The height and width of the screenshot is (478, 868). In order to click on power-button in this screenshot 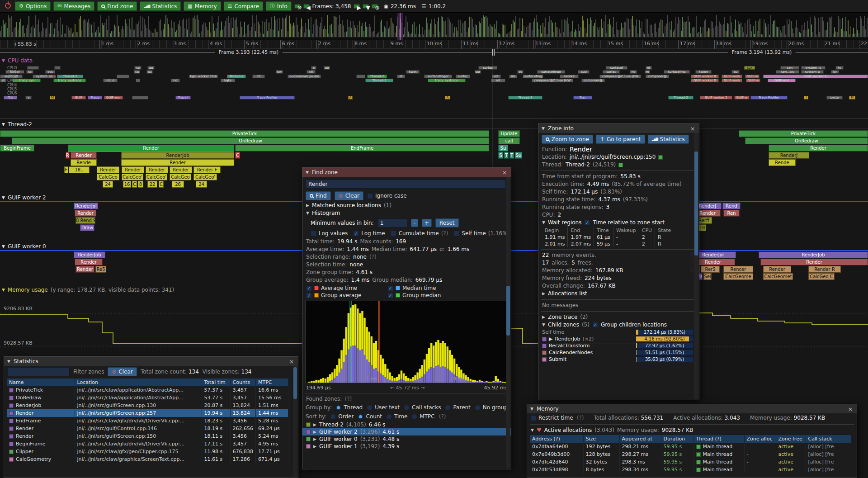, I will do `click(8, 6)`.